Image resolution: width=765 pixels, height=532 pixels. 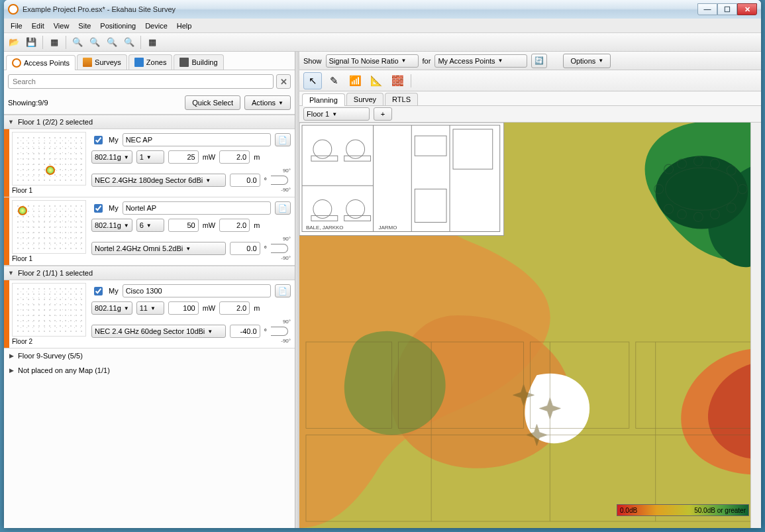 I want to click on main-toolbar: 📂 💾 ▦ 🔍 🔍 🔍 🔍 ▦, so click(x=383, y=42).